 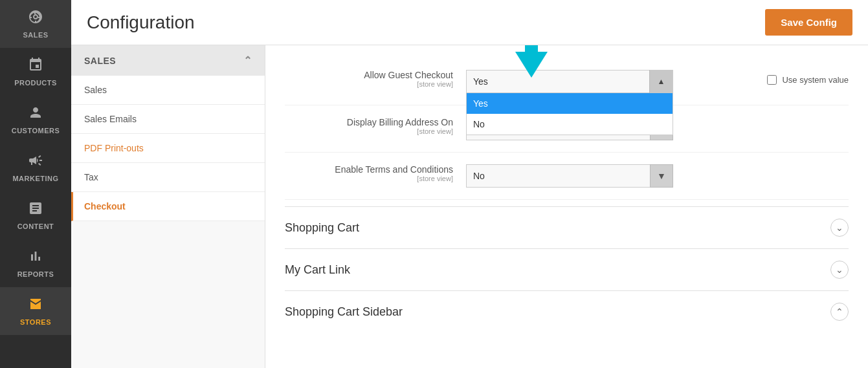 I want to click on main-sidebar: SALES PRODUCTS CUSTOMERS MARKETING, so click(x=36, y=184).